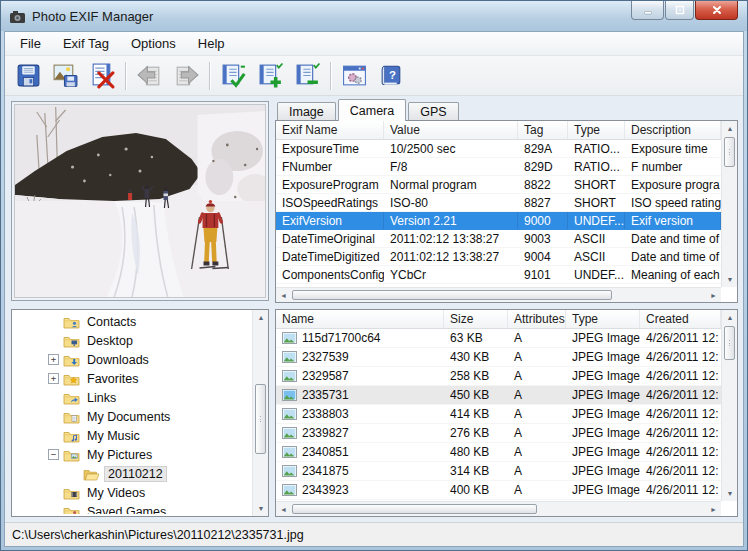 Image resolution: width=748 pixels, height=551 pixels. What do you see at coordinates (212, 44) in the screenshot?
I see `menu-item-help: Help` at bounding box center [212, 44].